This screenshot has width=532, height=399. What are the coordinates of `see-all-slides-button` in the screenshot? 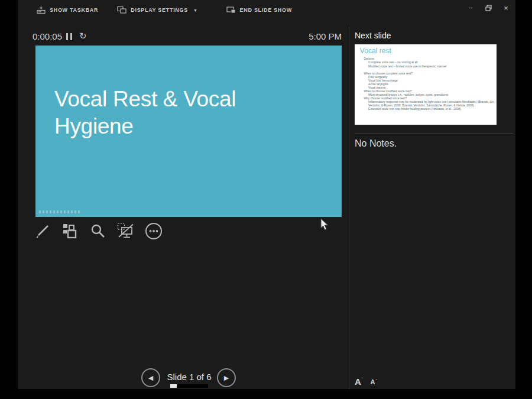 It's located at (70, 231).